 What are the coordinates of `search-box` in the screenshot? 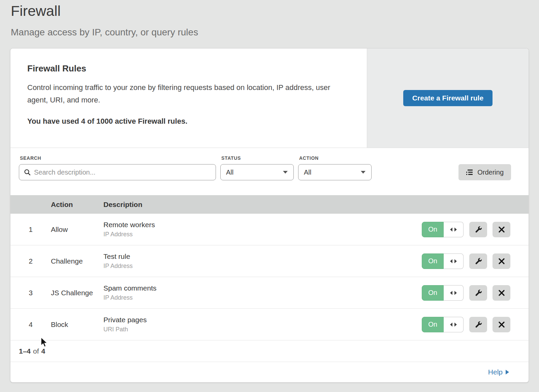 It's located at (117, 172).